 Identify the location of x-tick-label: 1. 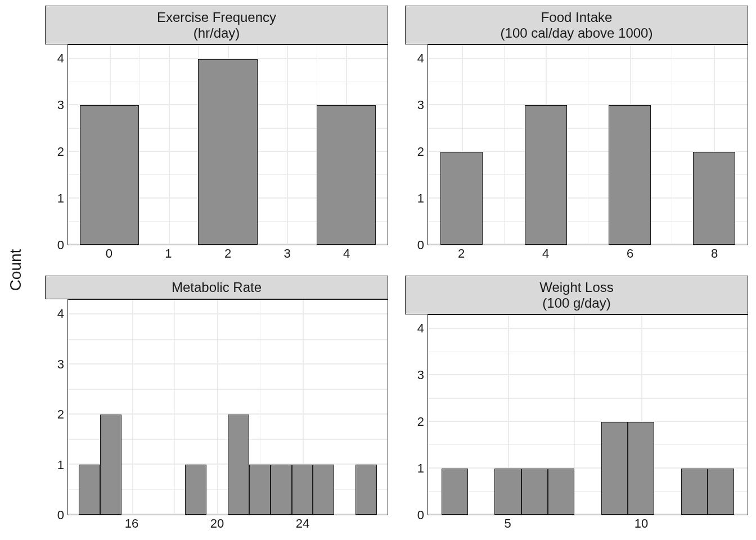
(168, 254).